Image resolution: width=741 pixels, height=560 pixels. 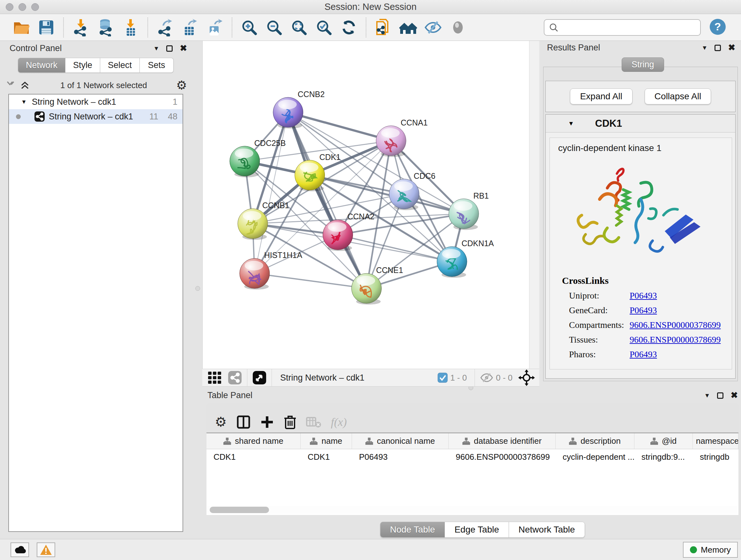 What do you see at coordinates (324, 27) in the screenshot?
I see `zoom-selected-icon` at bounding box center [324, 27].